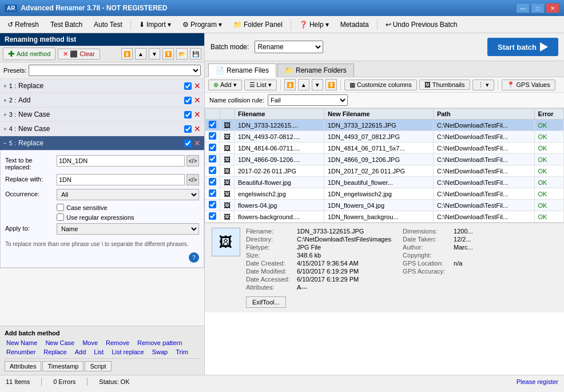  I want to click on metadata-menu-button: Metadata, so click(355, 25).